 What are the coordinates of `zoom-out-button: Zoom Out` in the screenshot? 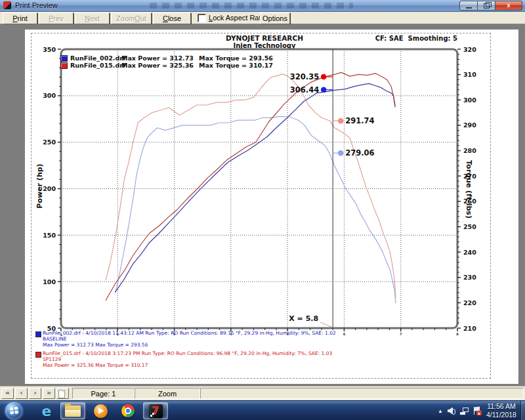 It's located at (131, 18).